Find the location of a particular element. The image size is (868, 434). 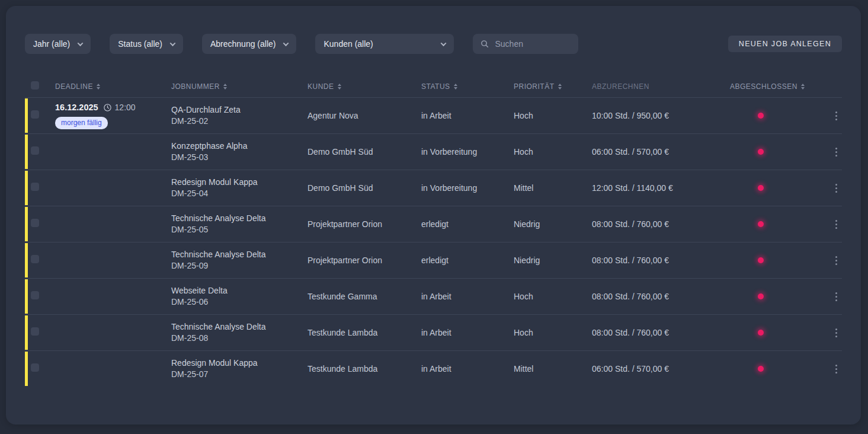

job-number: DM-25-03 is located at coordinates (239, 158).